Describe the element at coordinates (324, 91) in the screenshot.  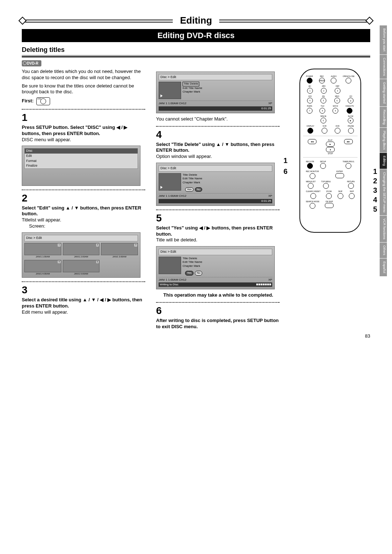
I see `remote-button: 2` at that location.